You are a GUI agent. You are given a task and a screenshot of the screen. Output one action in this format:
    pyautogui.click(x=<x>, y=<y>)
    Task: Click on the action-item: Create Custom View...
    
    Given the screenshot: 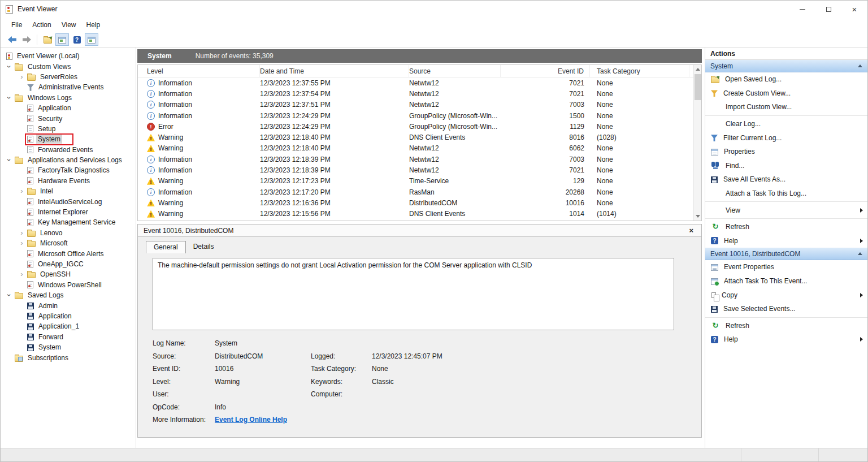 What is the action you would take?
    pyautogui.click(x=787, y=94)
    